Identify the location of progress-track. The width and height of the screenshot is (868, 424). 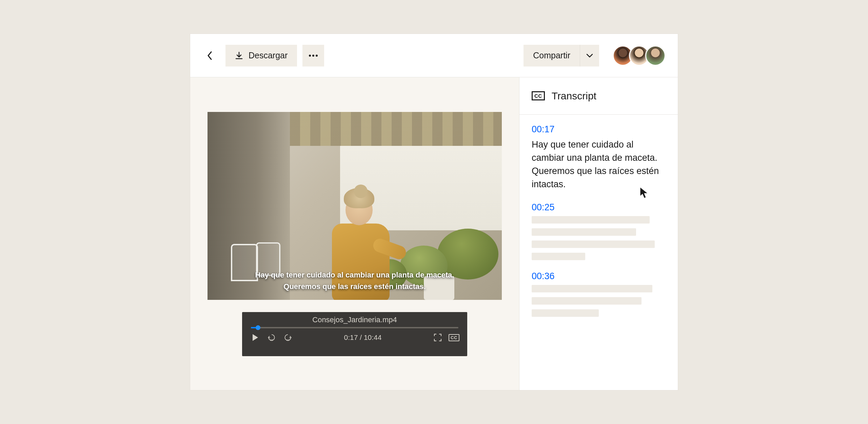
(355, 328).